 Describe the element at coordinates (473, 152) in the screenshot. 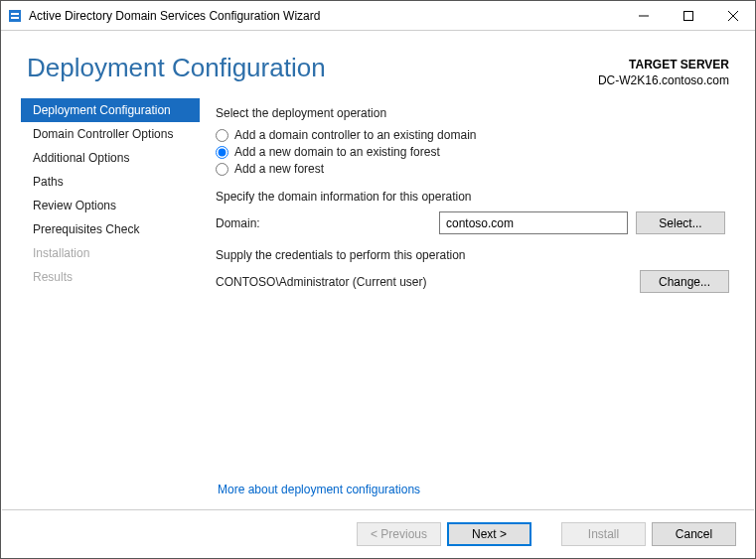

I see `radio-add-domain-existing-forest: Add a new domain to an existing forest` at that location.